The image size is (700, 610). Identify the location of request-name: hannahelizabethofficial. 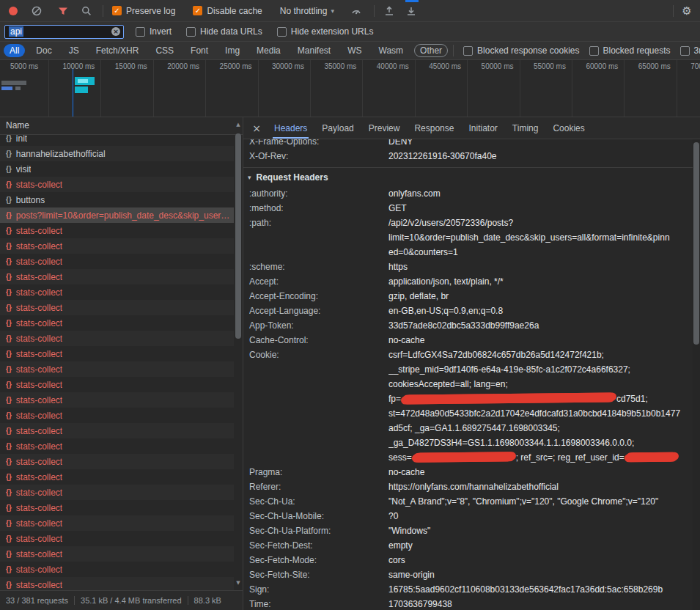
(61, 154).